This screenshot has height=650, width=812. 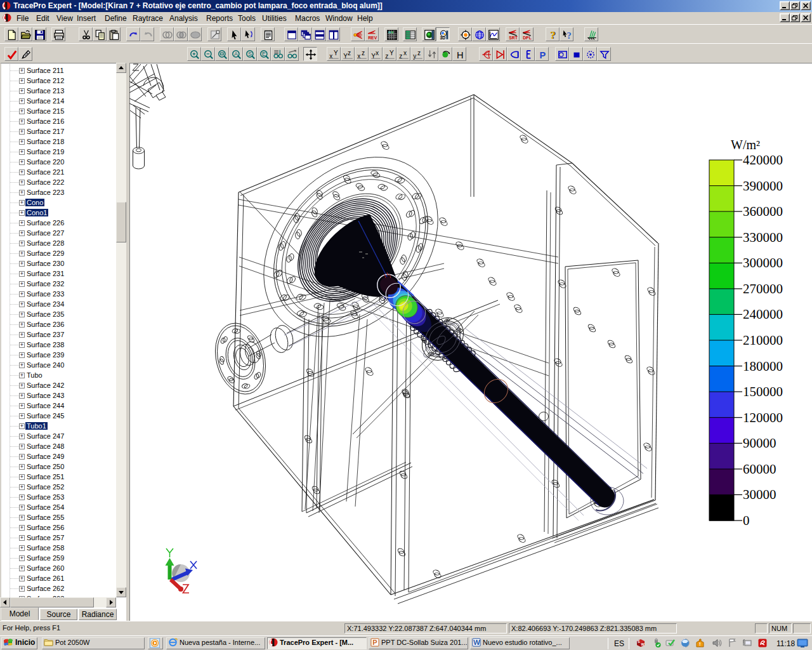 What do you see at coordinates (763, 418) in the screenshot?
I see `svg-text: 120000` at bounding box center [763, 418].